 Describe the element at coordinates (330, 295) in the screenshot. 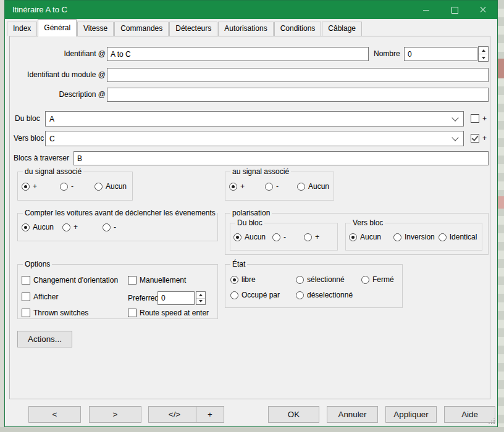

I see `radio-label: déselectionné` at that location.